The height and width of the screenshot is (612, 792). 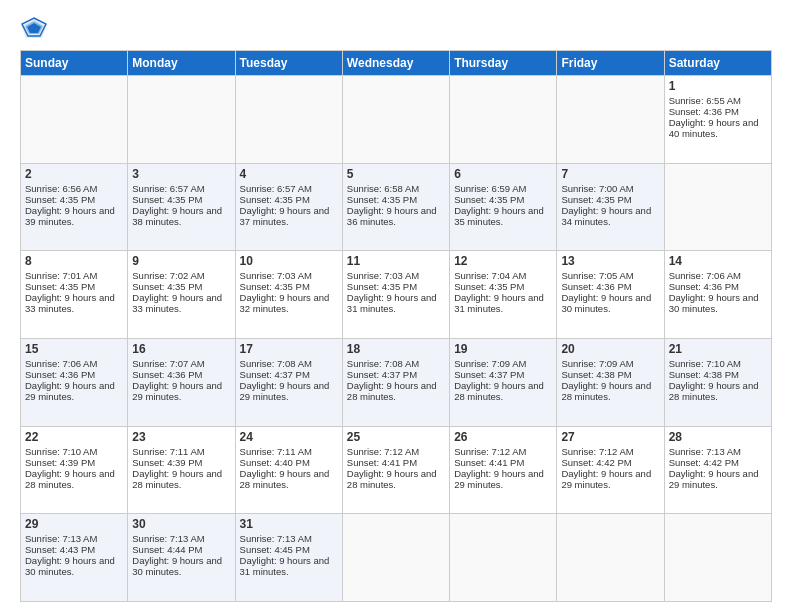 What do you see at coordinates (275, 550) in the screenshot?
I see `sunset-text: Sunset: 4:45 PM` at bounding box center [275, 550].